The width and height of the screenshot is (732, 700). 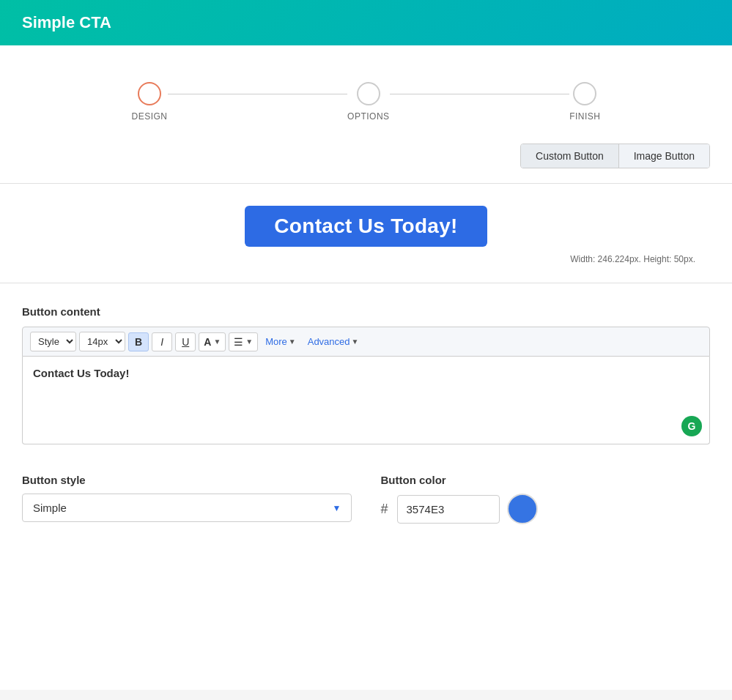 I want to click on grammarly-icon: G, so click(x=692, y=426).